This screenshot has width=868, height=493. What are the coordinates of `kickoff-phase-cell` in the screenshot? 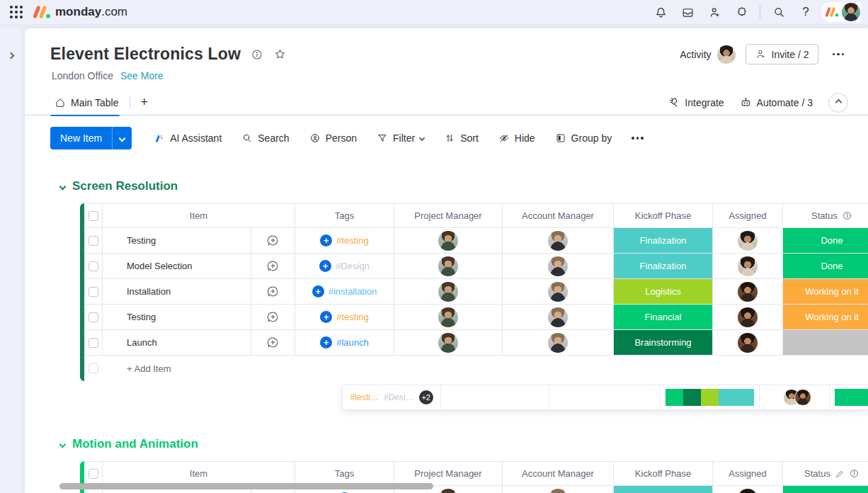 It's located at (663, 489).